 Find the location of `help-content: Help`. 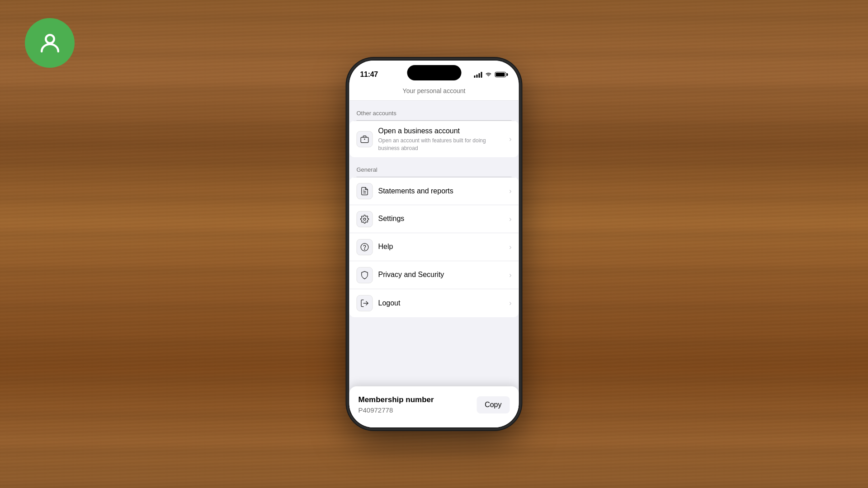

help-content: Help is located at coordinates (442, 247).